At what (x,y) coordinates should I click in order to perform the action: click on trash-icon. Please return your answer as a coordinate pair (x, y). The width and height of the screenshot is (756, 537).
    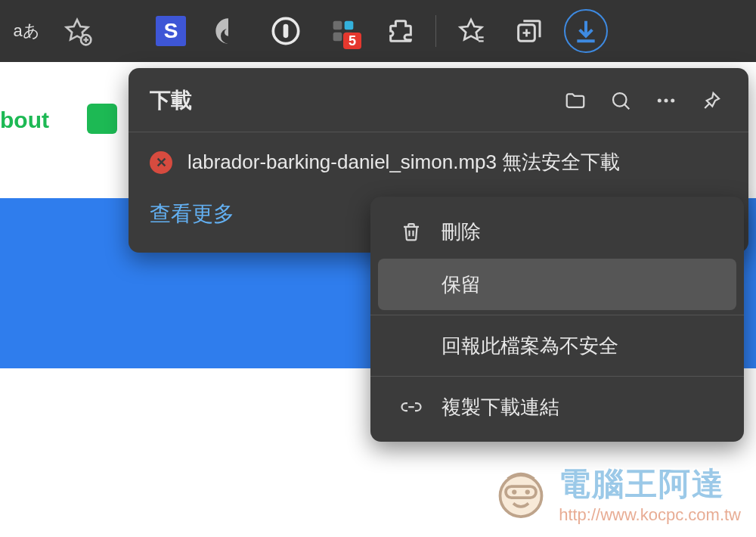
    Looking at the image, I should click on (411, 231).